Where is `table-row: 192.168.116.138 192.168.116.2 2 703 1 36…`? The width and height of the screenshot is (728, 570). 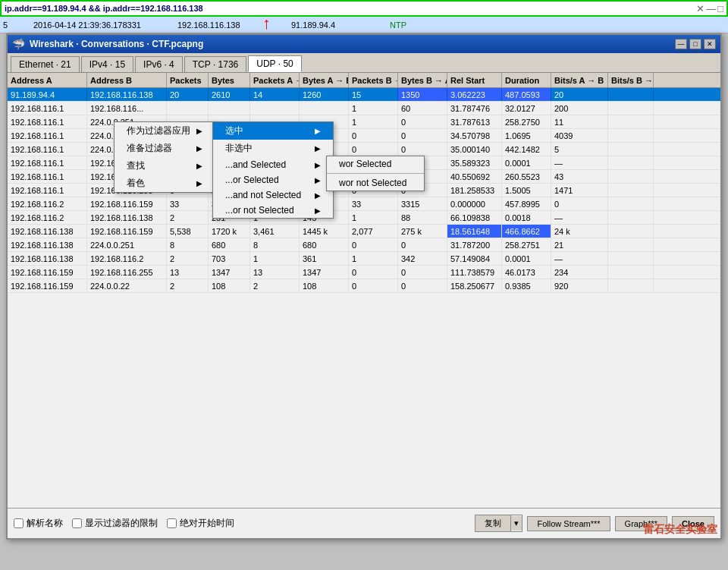
table-row: 192.168.116.138 192.168.116.2 2 703 1 36… is located at coordinates (364, 259).